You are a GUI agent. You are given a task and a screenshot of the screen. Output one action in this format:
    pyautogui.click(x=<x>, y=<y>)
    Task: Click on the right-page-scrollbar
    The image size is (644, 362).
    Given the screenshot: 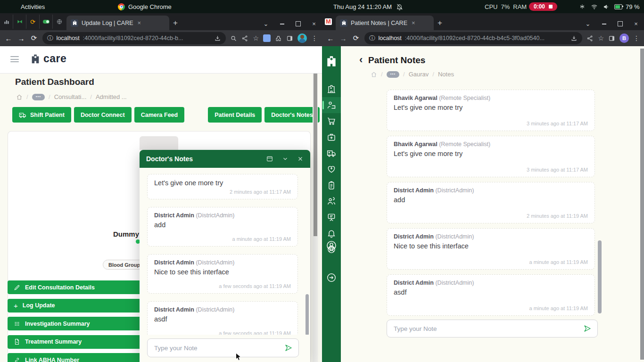 What is the action you would take?
    pyautogui.click(x=642, y=204)
    